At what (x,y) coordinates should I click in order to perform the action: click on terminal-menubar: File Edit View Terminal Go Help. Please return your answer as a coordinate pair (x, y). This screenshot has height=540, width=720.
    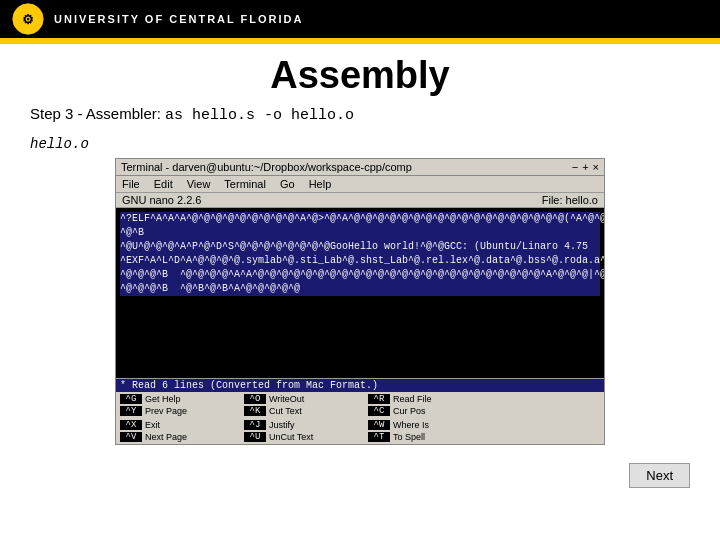
    Looking at the image, I should click on (360, 184).